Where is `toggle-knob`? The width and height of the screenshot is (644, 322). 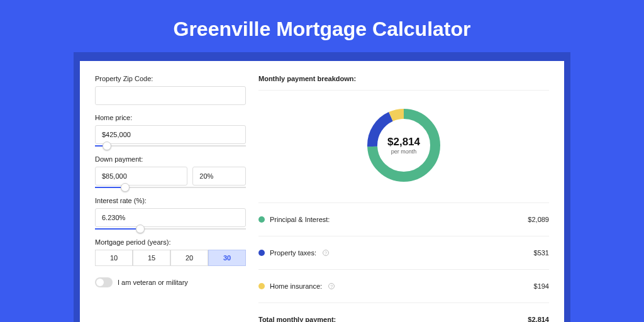
toggle-knob is located at coordinates (100, 282).